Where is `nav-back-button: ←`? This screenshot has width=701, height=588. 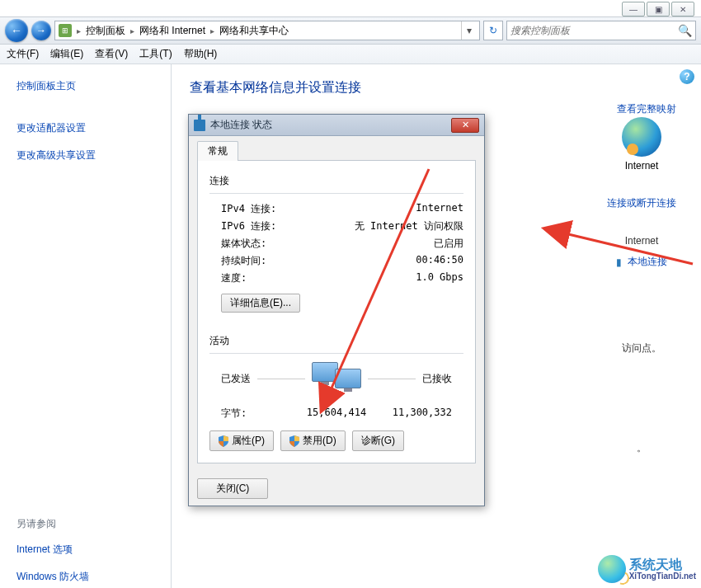 nav-back-button: ← is located at coordinates (16, 31).